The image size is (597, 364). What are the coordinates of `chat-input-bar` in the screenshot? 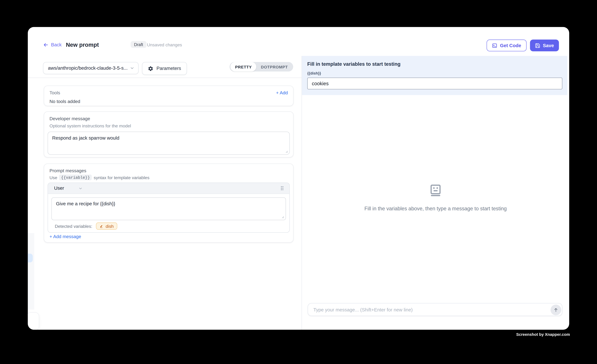 It's located at (435, 309).